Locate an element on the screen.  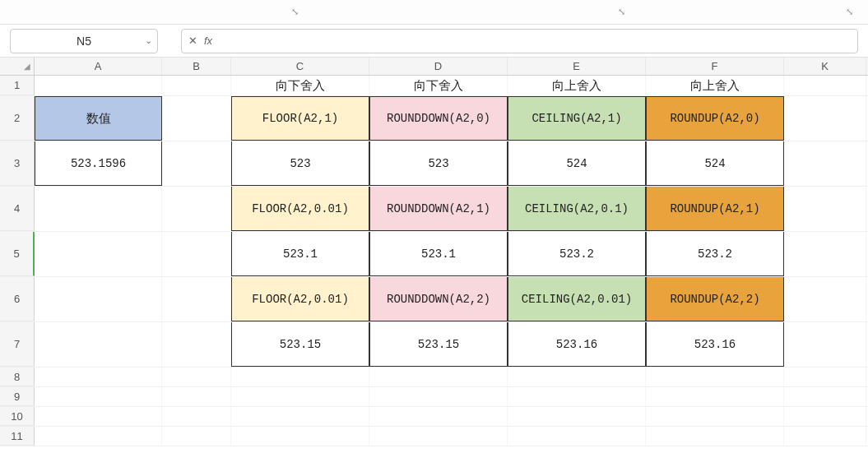
cell-K5 is located at coordinates (825, 254).